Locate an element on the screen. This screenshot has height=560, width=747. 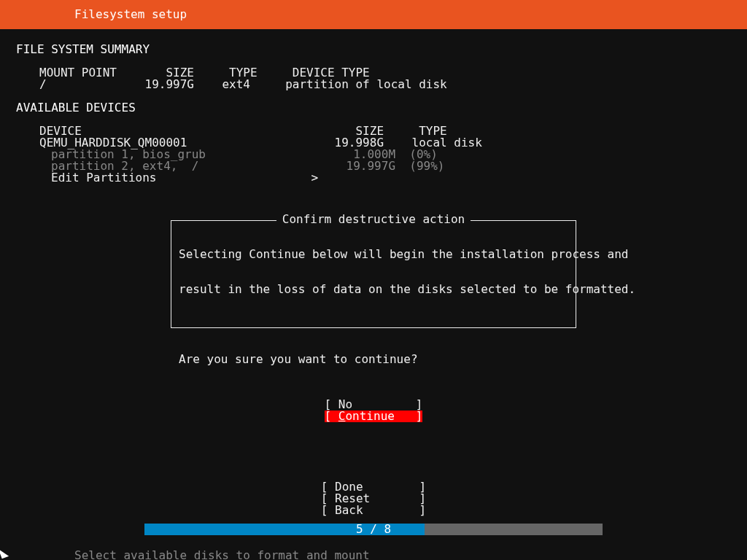
help-text: Select available disks to format and mou… is located at coordinates (374, 555).